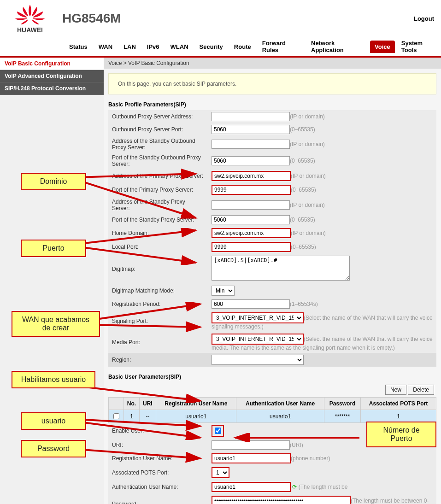 The height and width of the screenshot is (504, 441). Describe the element at coordinates (251, 220) in the screenshot. I see `standby-port-input` at that location.